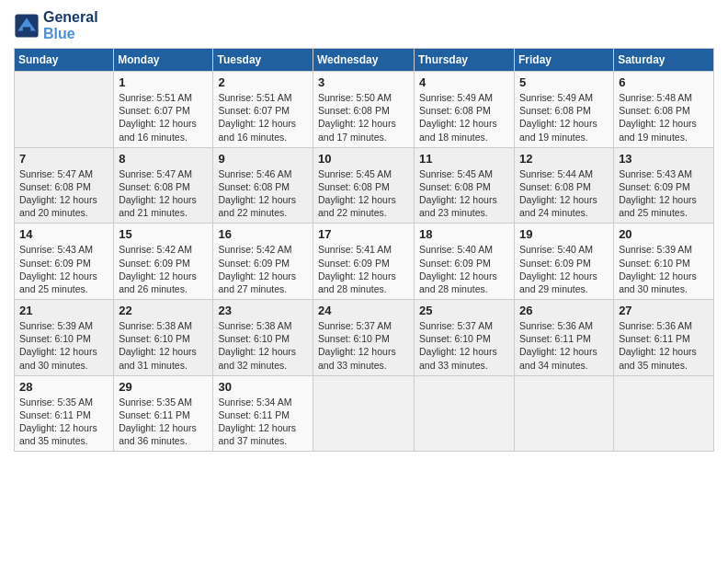  What do you see at coordinates (364, 261) in the screenshot?
I see `calendar-week-3: 14Sunrise: 5:43 AM Sunset: 6:09 PM Dayli…` at bounding box center [364, 261].